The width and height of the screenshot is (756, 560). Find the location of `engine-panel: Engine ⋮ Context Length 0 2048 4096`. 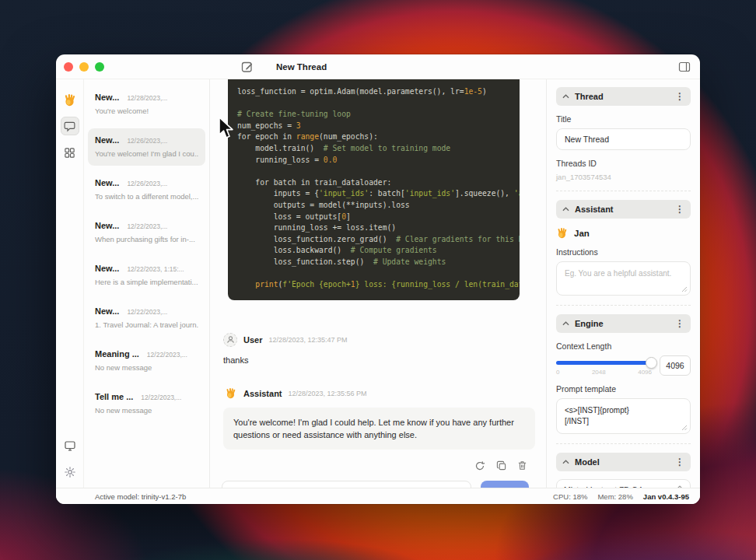

engine-panel: Engine ⋮ Context Length 0 2048 4096 is located at coordinates (624, 380).